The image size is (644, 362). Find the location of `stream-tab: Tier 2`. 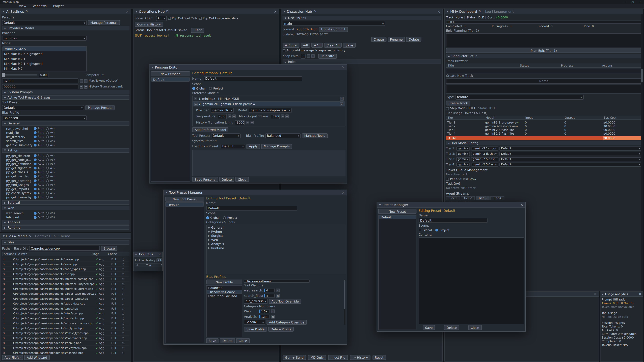

stream-tab: Tier 2 is located at coordinates (468, 198).